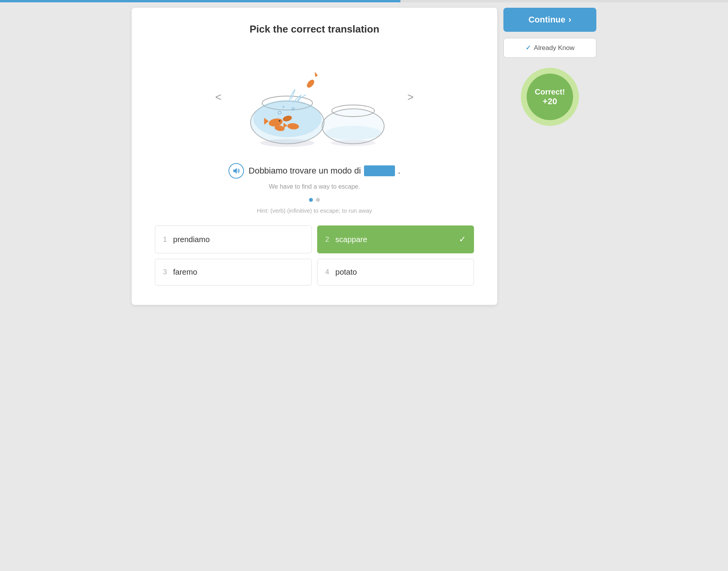 This screenshot has height=571, width=728. I want to click on blank-box, so click(379, 171).